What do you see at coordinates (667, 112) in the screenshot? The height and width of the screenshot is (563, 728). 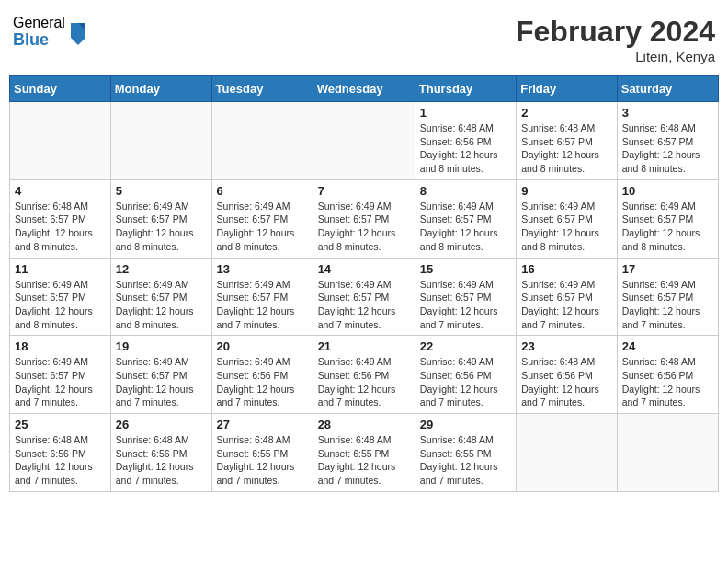 I see `day-number: 3` at bounding box center [667, 112].